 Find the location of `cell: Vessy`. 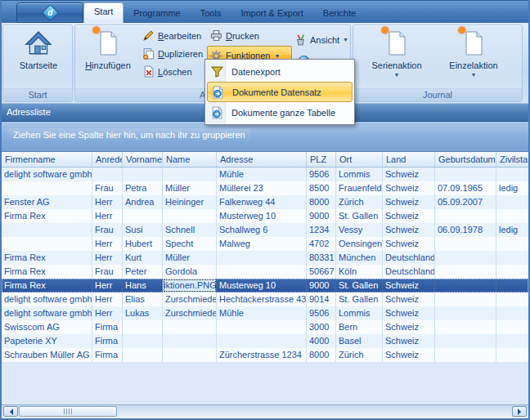

cell: Vessy is located at coordinates (360, 230).